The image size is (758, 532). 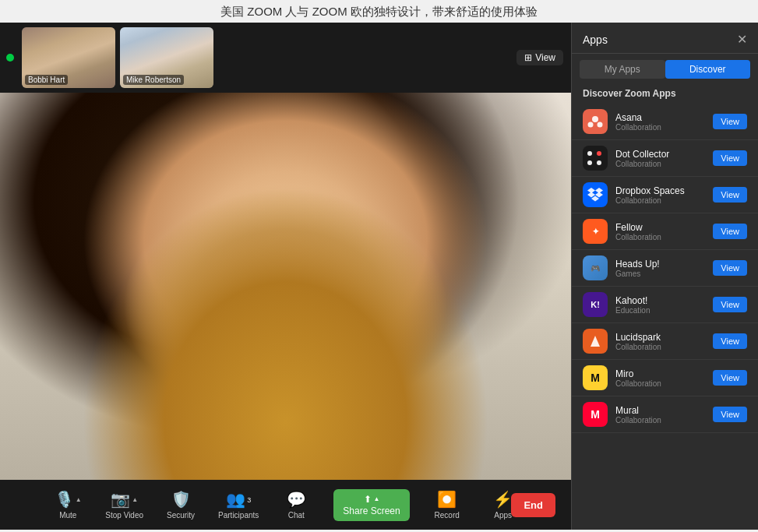 What do you see at coordinates (661, 347) in the screenshot?
I see `lucidspark-category: Collaboration` at bounding box center [661, 347].